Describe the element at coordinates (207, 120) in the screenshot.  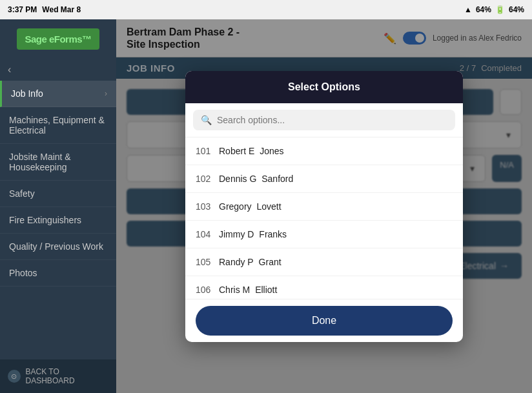
I see `search-icon: 🔍` at that location.